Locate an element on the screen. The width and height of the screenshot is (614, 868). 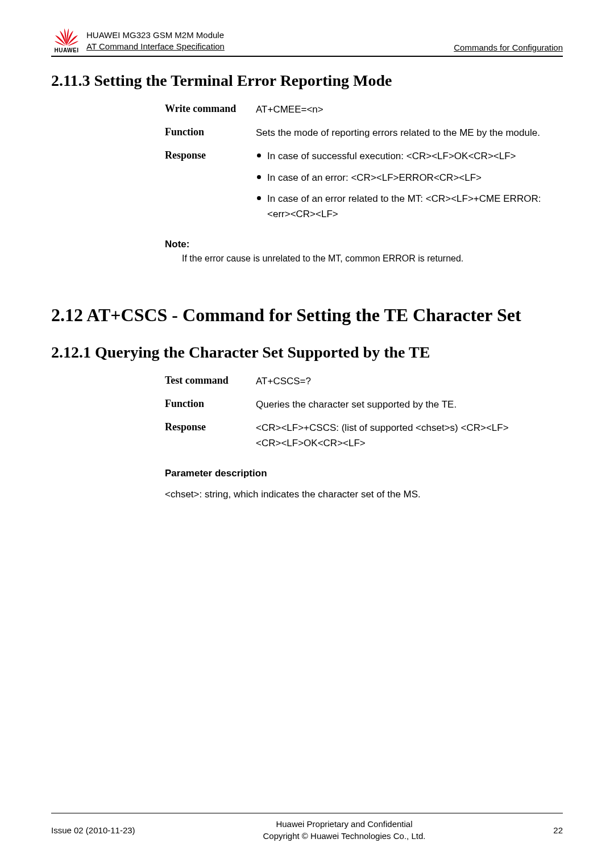
response-row: Response In case of successful execution… is located at coordinates (364, 188).